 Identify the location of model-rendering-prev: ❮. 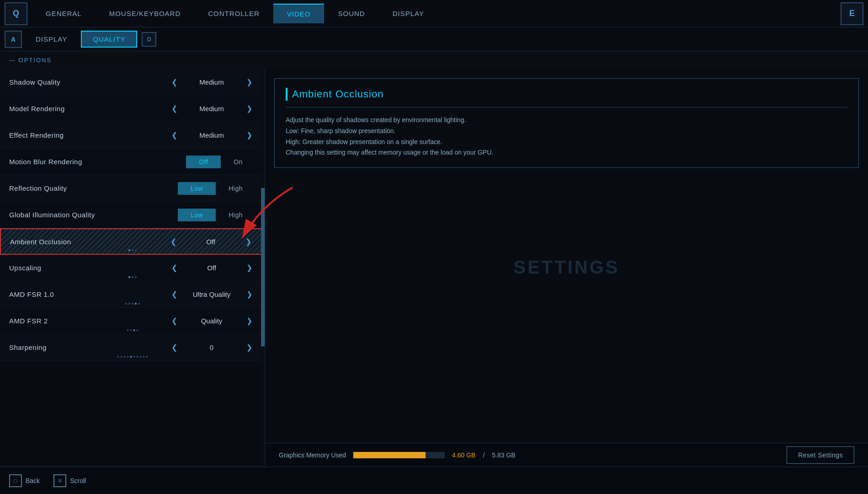
(174, 109).